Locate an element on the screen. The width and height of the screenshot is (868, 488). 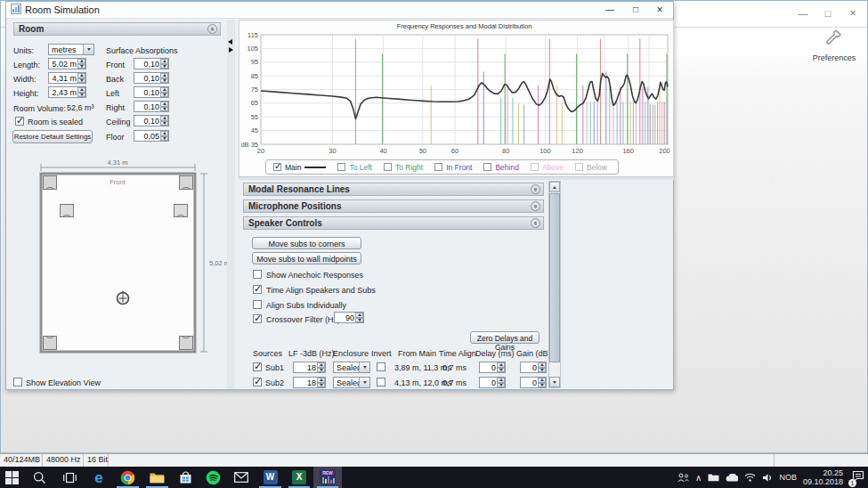
back-absorption-field: 0,10 is located at coordinates (151, 78).